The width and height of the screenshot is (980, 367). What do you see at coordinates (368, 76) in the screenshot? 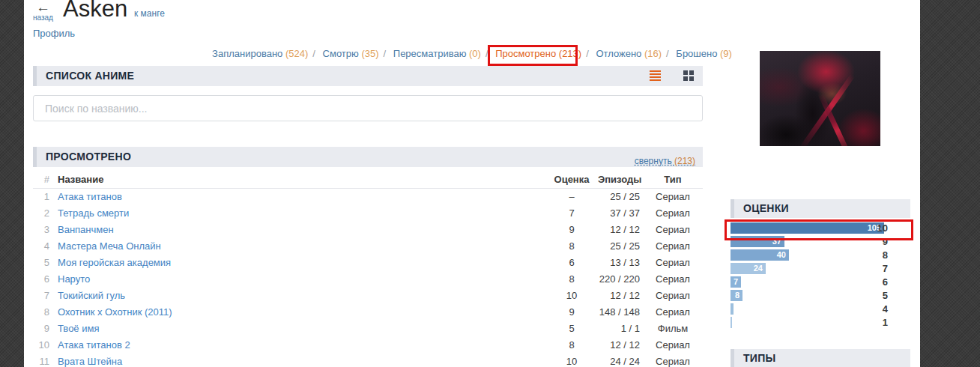
I see `anime-list-panel: СПИСОК АНИМЕ ПРОСМОТРЕНО свернуть (213) …` at bounding box center [368, 76].